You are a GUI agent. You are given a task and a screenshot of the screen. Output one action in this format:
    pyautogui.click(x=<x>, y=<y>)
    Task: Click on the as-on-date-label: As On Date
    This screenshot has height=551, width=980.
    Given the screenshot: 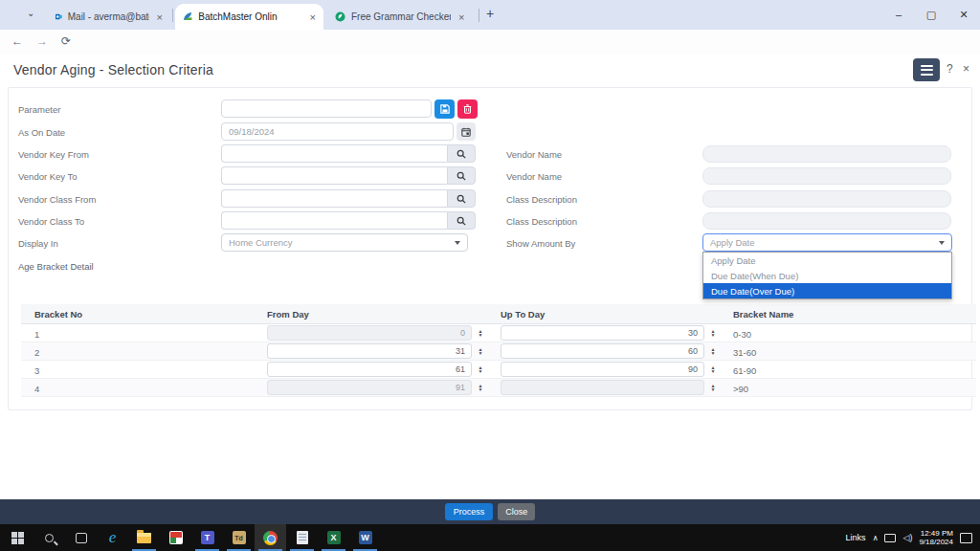 What is the action you would take?
    pyautogui.click(x=42, y=132)
    